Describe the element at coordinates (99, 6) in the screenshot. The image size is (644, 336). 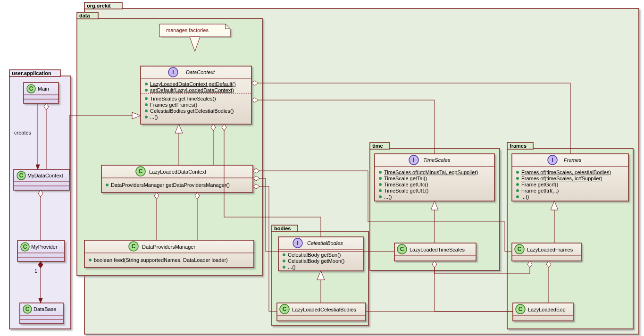
I see `package-label: org.orekit` at that location.